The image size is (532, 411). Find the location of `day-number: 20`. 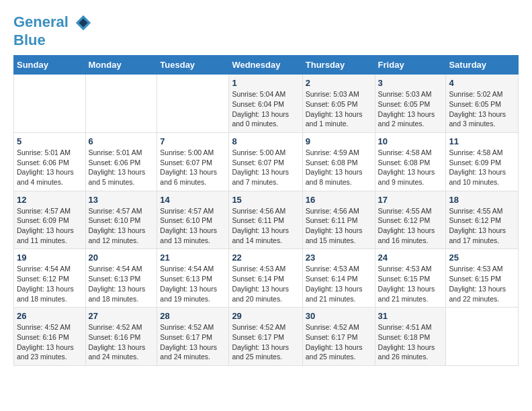

day-number: 20 is located at coordinates (122, 258).